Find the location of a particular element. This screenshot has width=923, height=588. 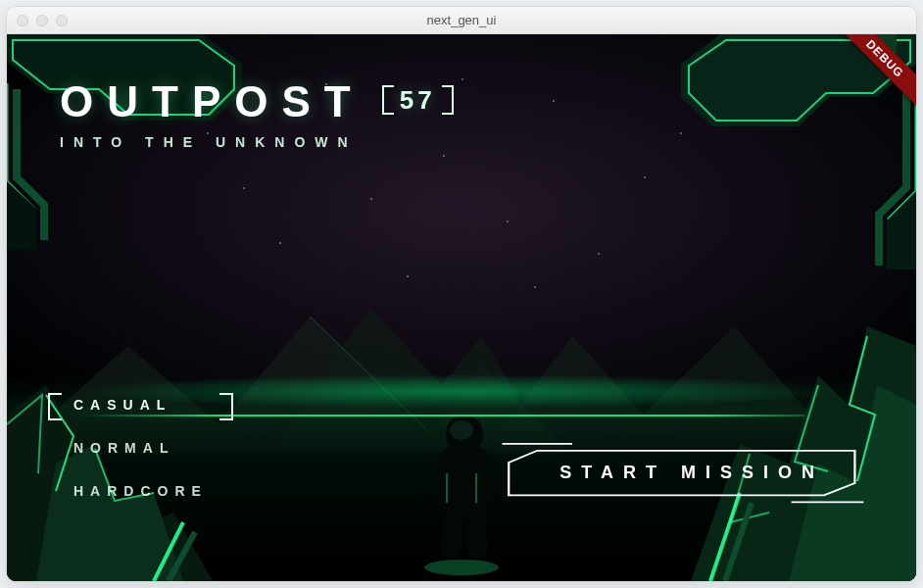

difficulty-selector: CASUAL NORMAL HARDCORE is located at coordinates (141, 448).